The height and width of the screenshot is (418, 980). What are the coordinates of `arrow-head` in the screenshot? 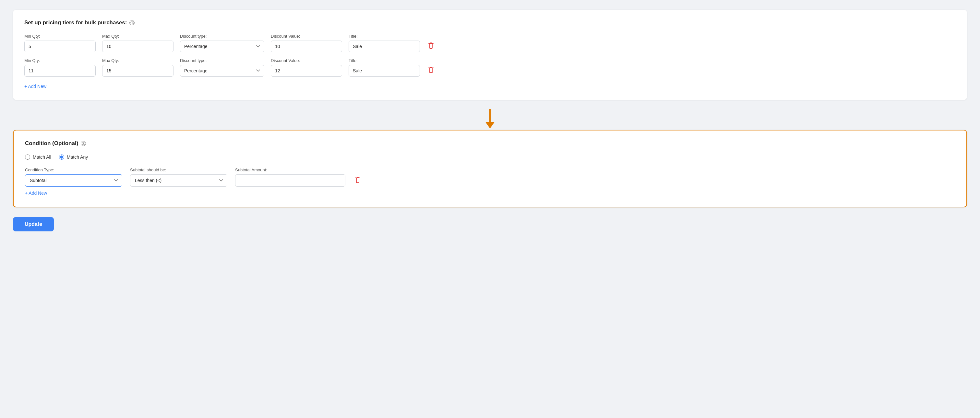 It's located at (490, 126).